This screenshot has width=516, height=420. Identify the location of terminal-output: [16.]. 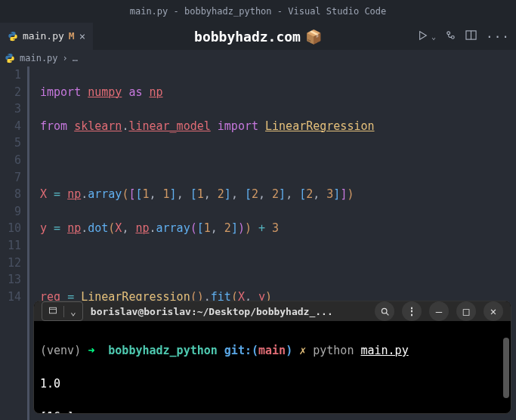
(272, 411).